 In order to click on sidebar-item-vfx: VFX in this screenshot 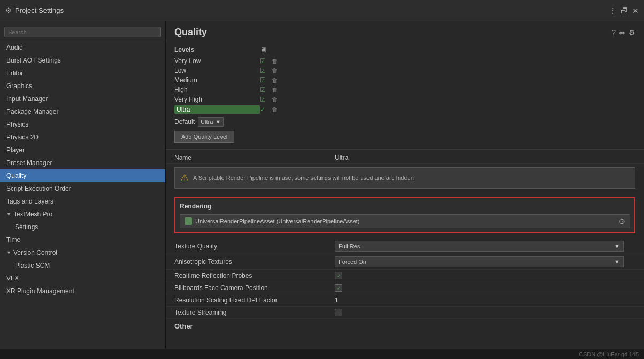, I will do `click(82, 278)`.